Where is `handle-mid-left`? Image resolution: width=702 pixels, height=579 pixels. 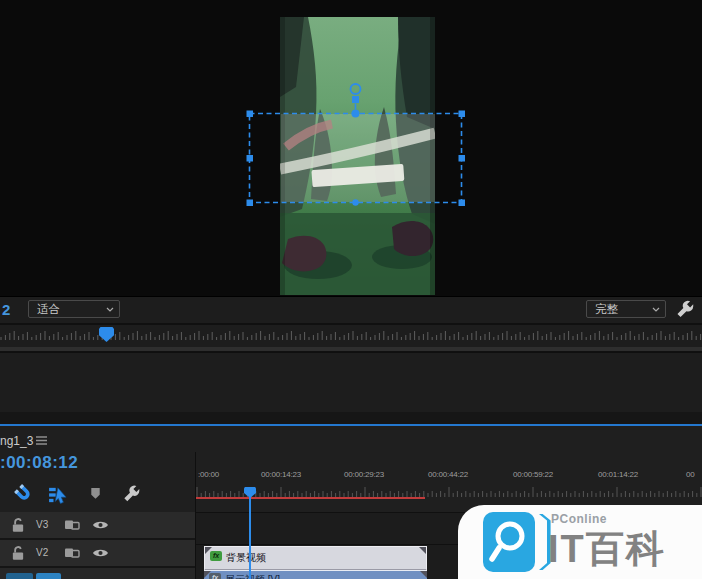 handle-mid-left is located at coordinates (250, 158).